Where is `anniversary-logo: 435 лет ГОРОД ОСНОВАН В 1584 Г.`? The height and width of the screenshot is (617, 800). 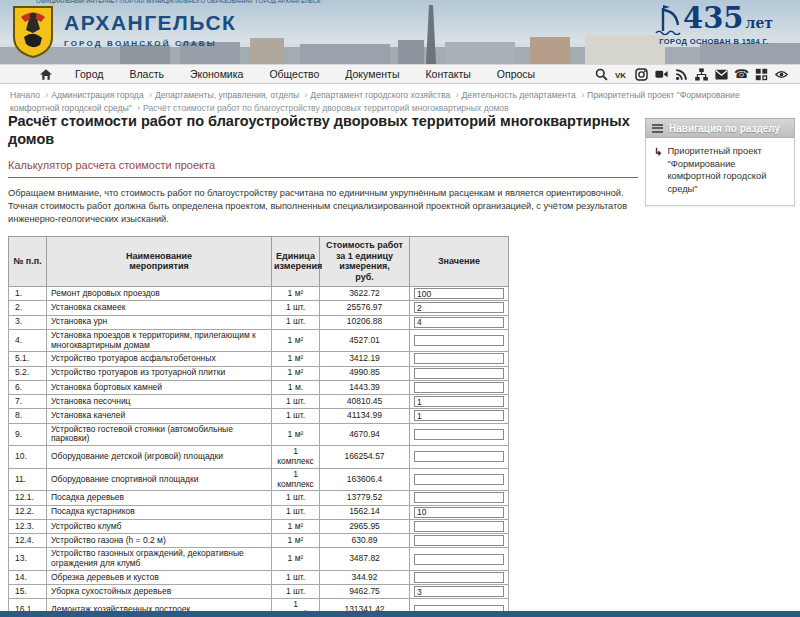
anniversary-logo: 435 лет ГОРОД ОСНОВАН В 1584 Г. is located at coordinates (714, 24).